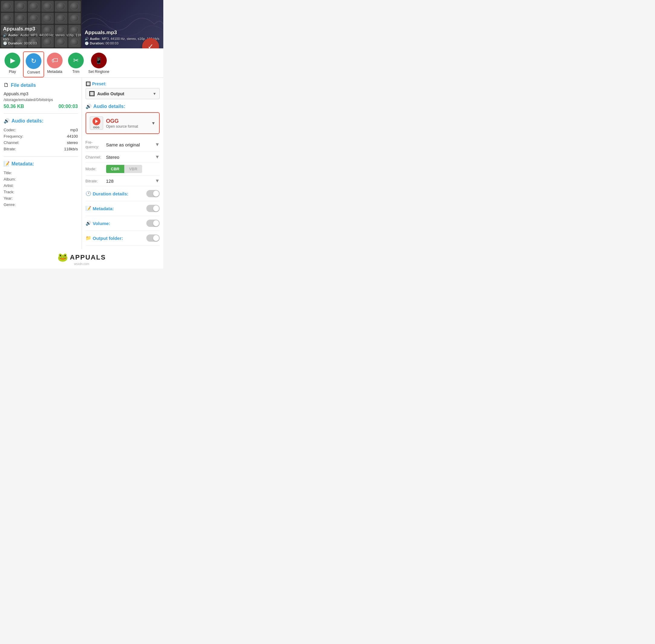 Image resolution: width=655 pixels, height=644 pixels. Describe the element at coordinates (95, 181) in the screenshot. I see `bitrate-control-label: Bitrate:` at that location.